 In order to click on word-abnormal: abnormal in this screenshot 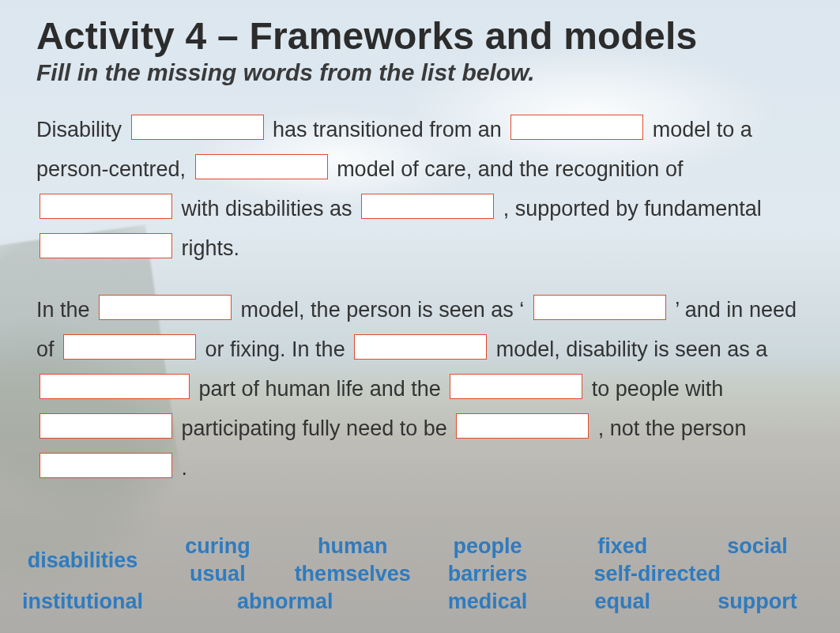, I will do `click(285, 602)`.